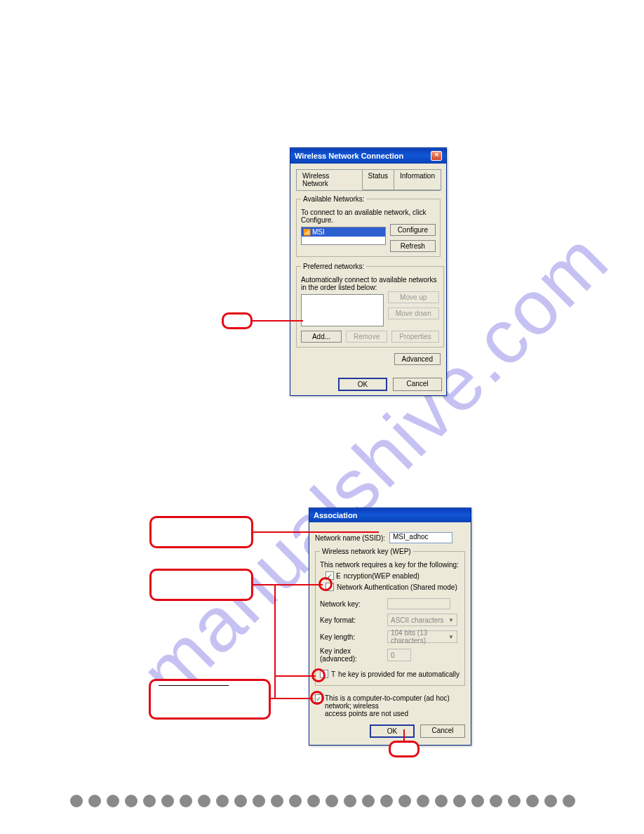  I want to click on properties-button: Properties, so click(415, 337).